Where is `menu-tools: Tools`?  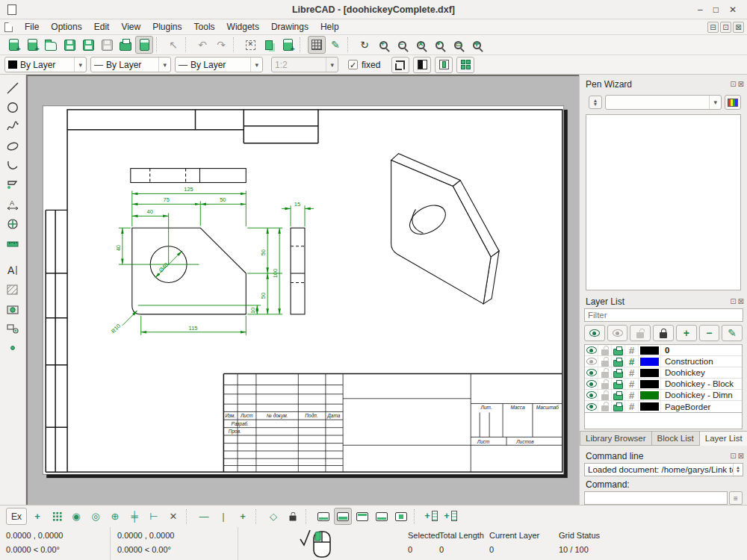
menu-tools: Tools is located at coordinates (205, 27).